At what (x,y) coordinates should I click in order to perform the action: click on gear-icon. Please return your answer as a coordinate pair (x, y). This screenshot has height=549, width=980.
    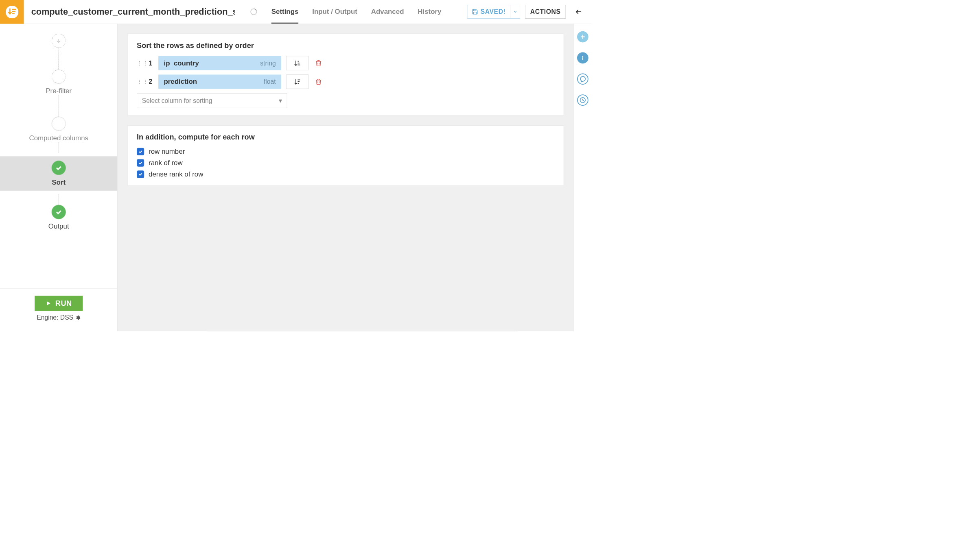
    Looking at the image, I should click on (78, 317).